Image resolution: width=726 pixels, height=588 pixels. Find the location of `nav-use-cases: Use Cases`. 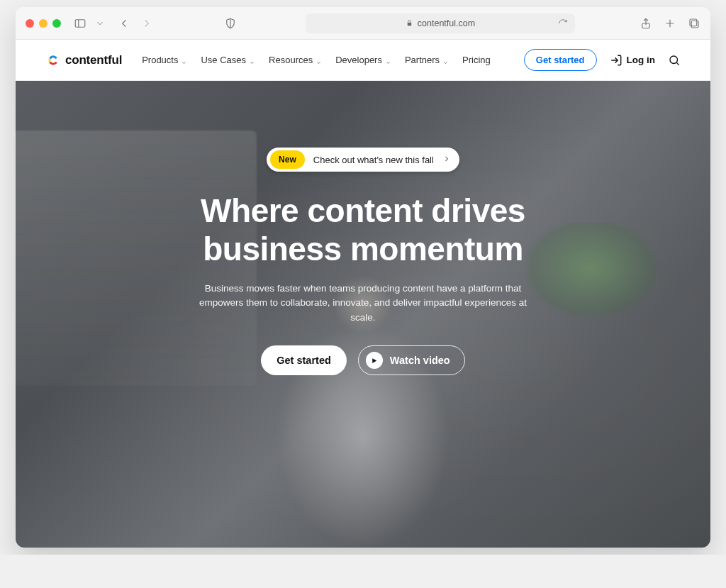

nav-use-cases: Use Cases is located at coordinates (228, 60).